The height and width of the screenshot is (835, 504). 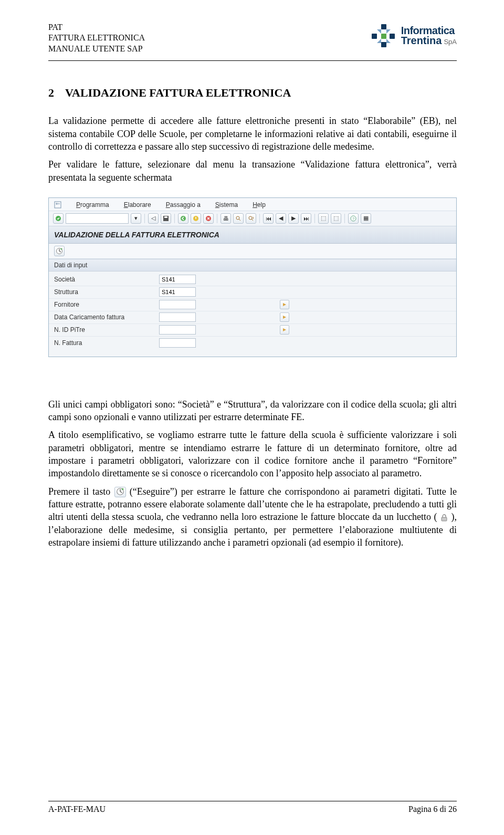 I want to click on p5-part-a: Premere il tasto, so click(x=81, y=492).